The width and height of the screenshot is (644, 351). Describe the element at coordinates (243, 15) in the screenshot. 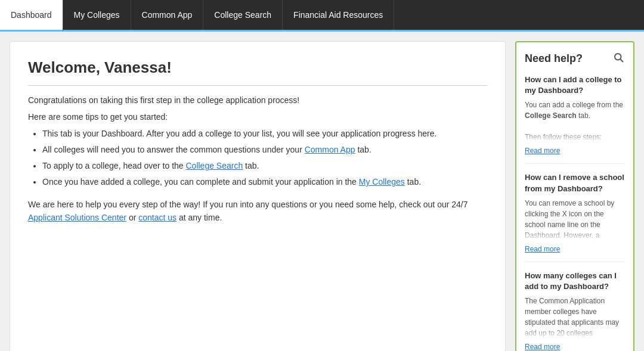

I see `tab-college-search: College Search` at that location.